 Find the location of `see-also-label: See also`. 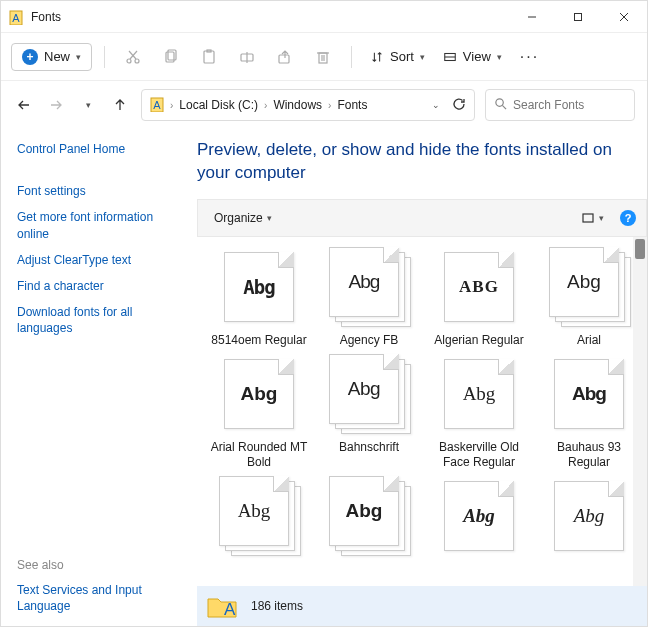

see-also-label: See also is located at coordinates (99, 565).